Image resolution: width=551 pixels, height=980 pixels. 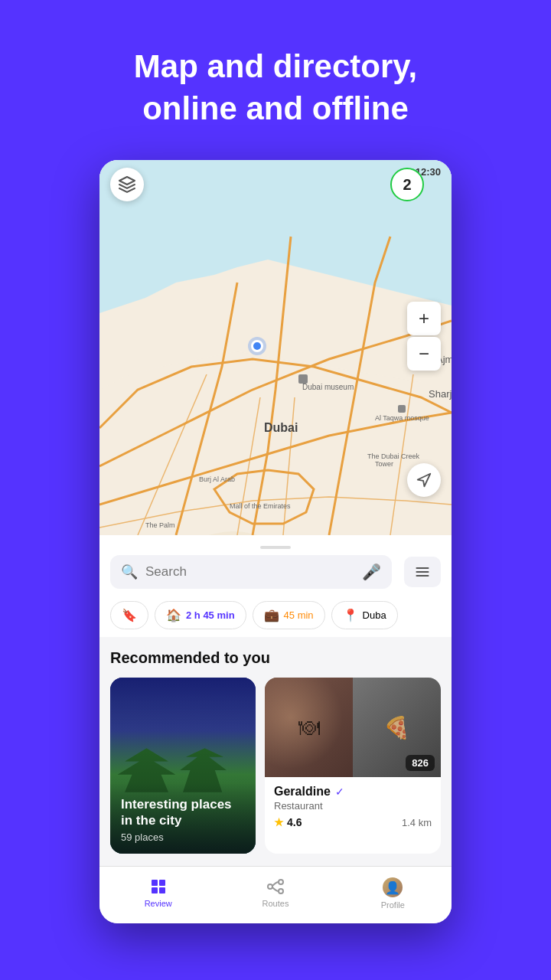 I want to click on restaurant-rating: ★ 4.6, so click(x=288, y=822).